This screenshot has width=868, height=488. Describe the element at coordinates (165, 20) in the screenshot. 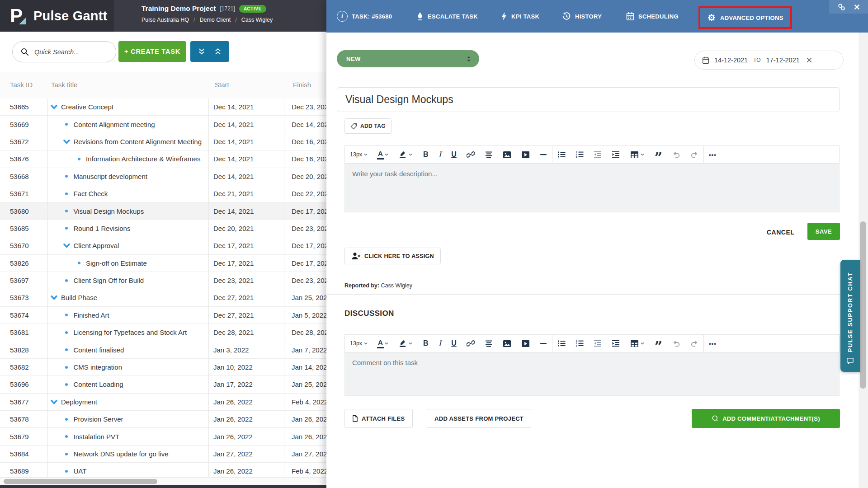

I see `breadcrumb-item-org: Pulse Australia HQ` at that location.